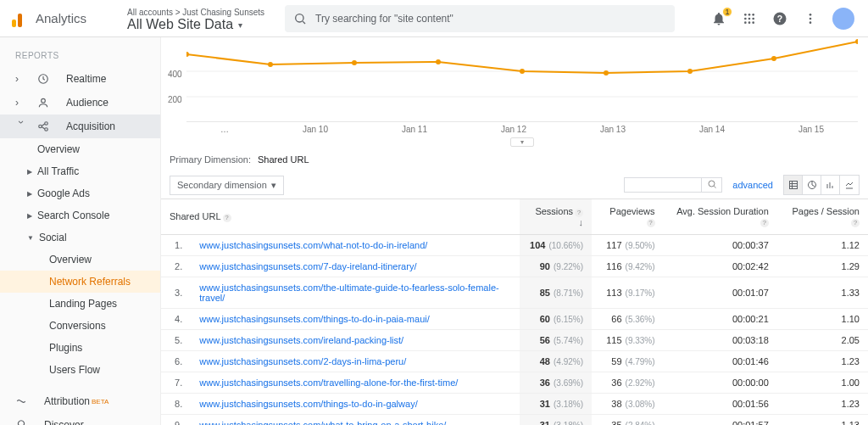  Describe the element at coordinates (196, 12) in the screenshot. I see `breadcrumb-path: All accounts > Just Chasing Sunsets` at that location.